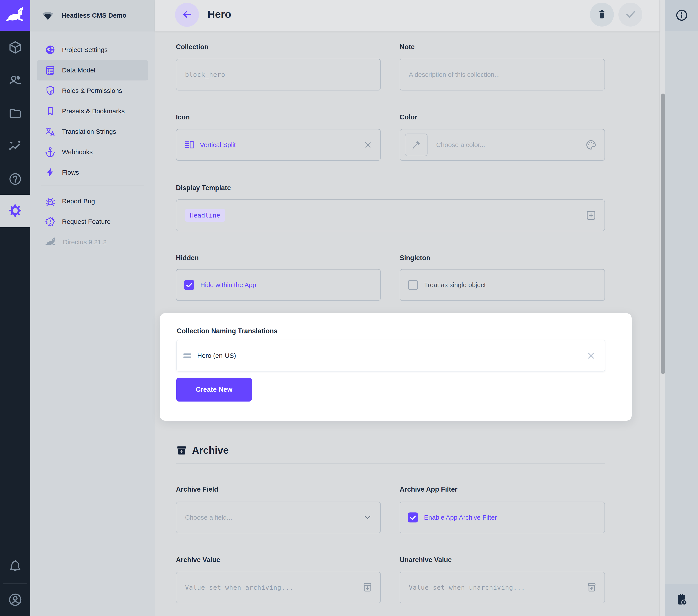  I want to click on account-button, so click(15, 600).